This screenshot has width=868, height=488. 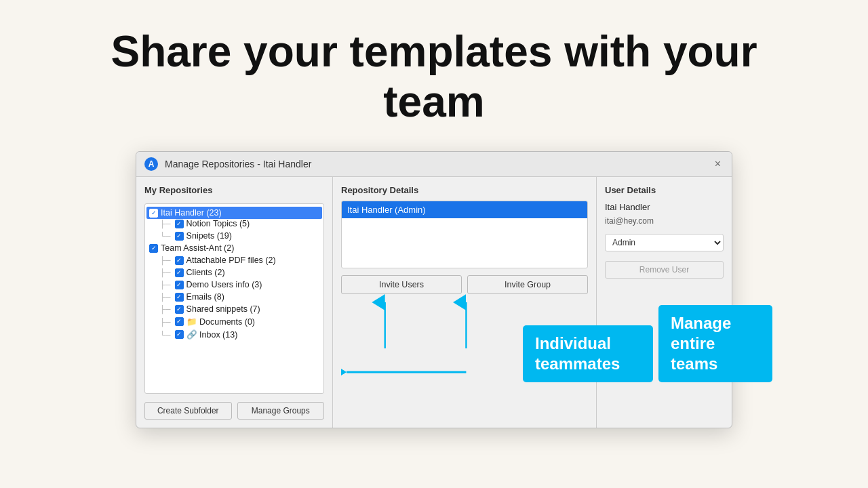 What do you see at coordinates (588, 354) in the screenshot?
I see `annotation-individual-teammates: Individual teammates` at bounding box center [588, 354].